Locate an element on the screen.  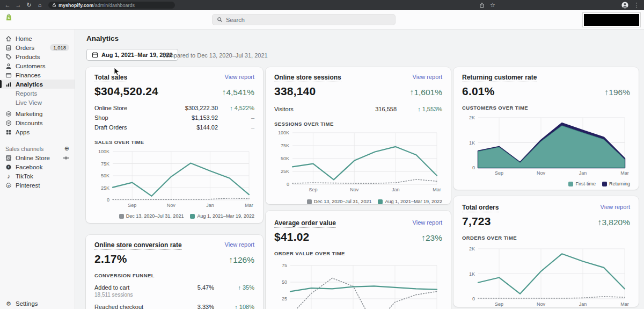
sidebar-item-customers: Customers is located at coordinates (38, 66).